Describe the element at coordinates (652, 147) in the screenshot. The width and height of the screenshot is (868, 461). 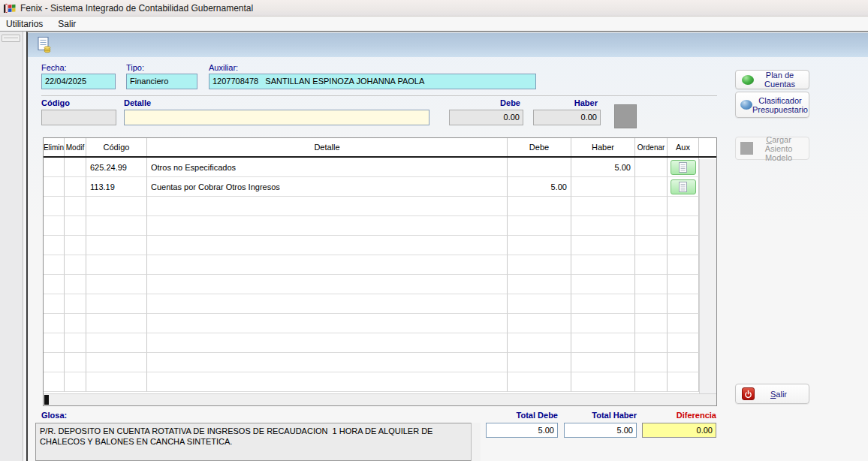
I see `column-header-6: Ordenar` at that location.